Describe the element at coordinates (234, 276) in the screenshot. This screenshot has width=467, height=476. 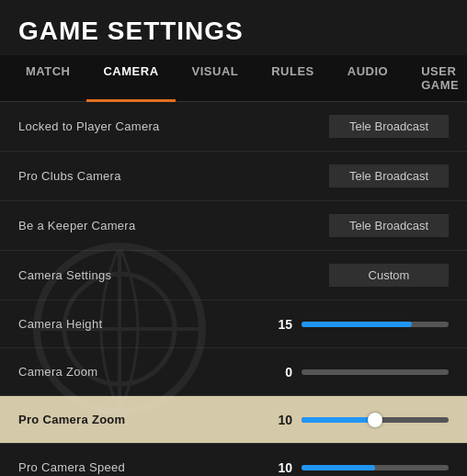
I see `setting-row-camera-settings: Camera SettingsCustom` at that location.